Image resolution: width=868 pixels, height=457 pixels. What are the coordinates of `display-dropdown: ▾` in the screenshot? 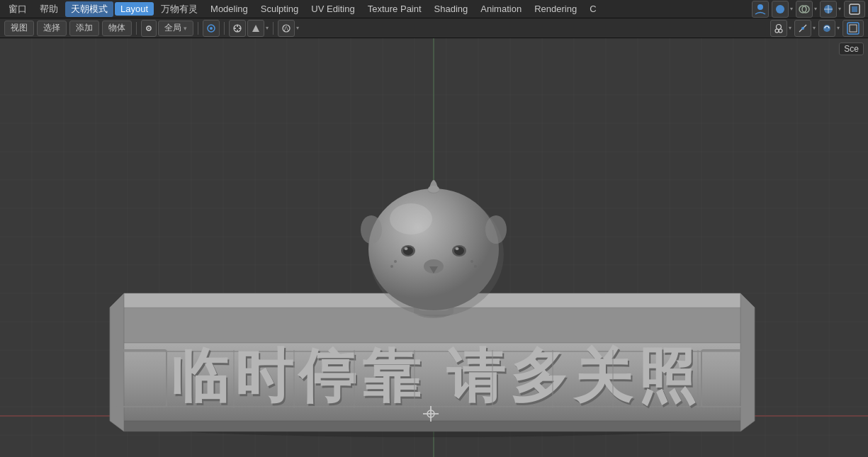 It's located at (790, 28).